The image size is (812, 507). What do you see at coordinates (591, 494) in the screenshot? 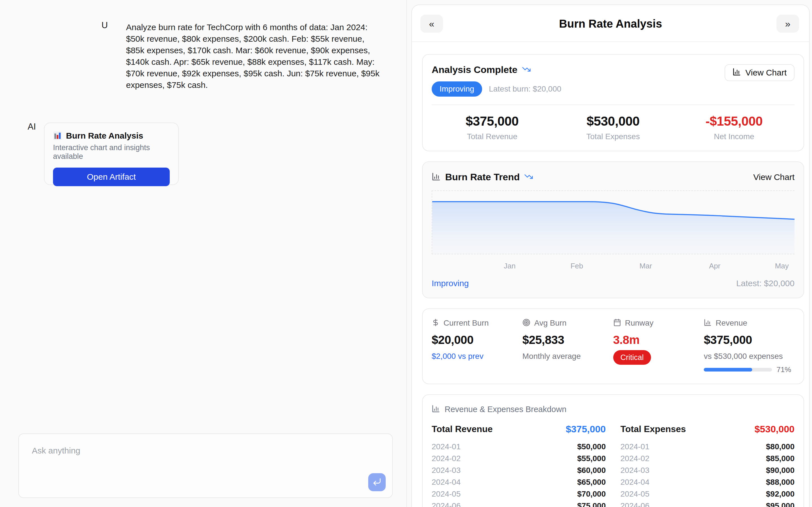
I see `row-value: $70,000` at bounding box center [591, 494].